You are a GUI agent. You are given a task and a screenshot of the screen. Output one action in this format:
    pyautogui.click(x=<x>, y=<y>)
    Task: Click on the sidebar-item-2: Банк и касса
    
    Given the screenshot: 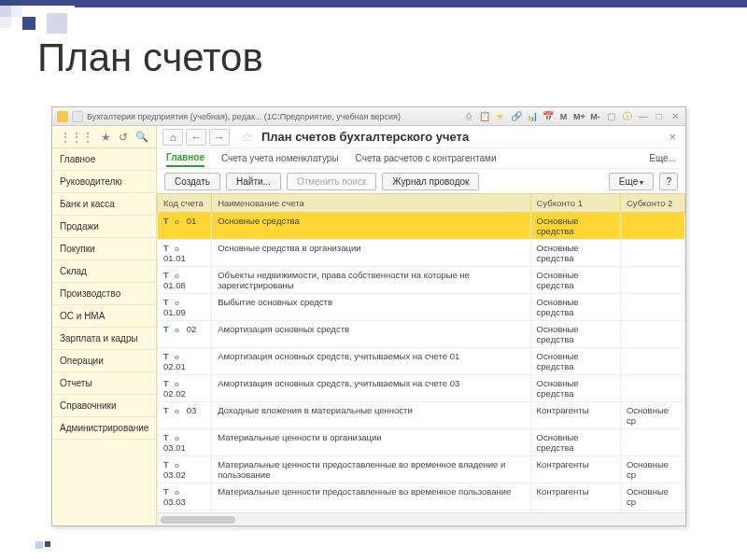 What is the action you would take?
    pyautogui.click(x=105, y=204)
    